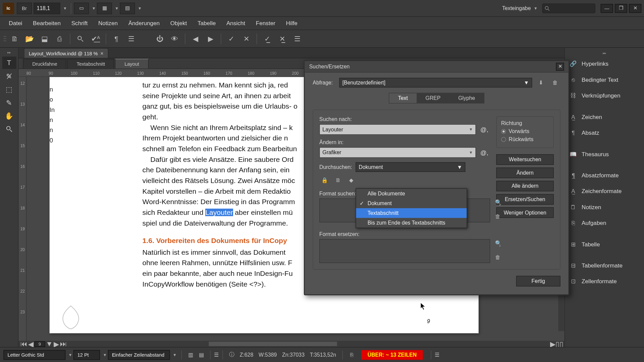 This screenshot has height=362, width=644. Describe the element at coordinates (297, 39) in the screenshot. I see `menu2-icon: ☰` at that location.